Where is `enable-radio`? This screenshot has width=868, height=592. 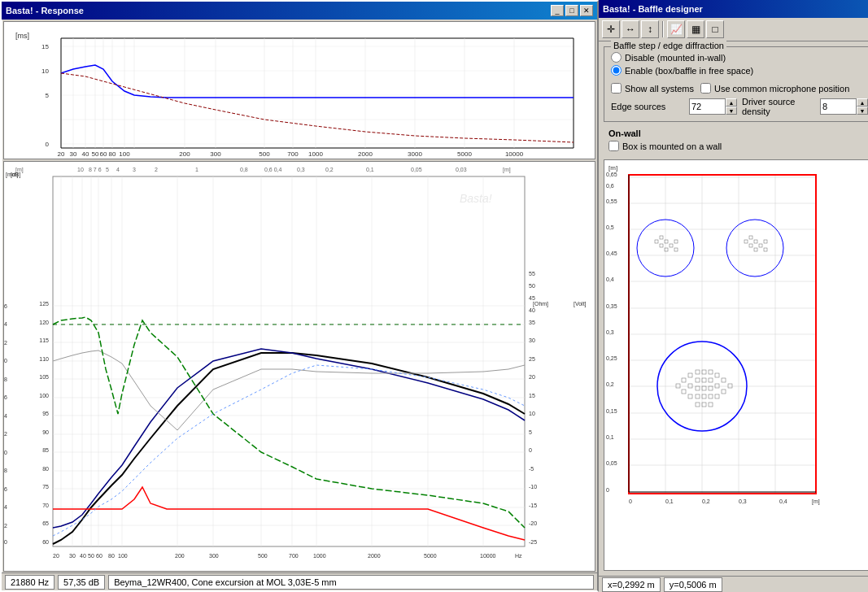 enable-radio is located at coordinates (617, 70).